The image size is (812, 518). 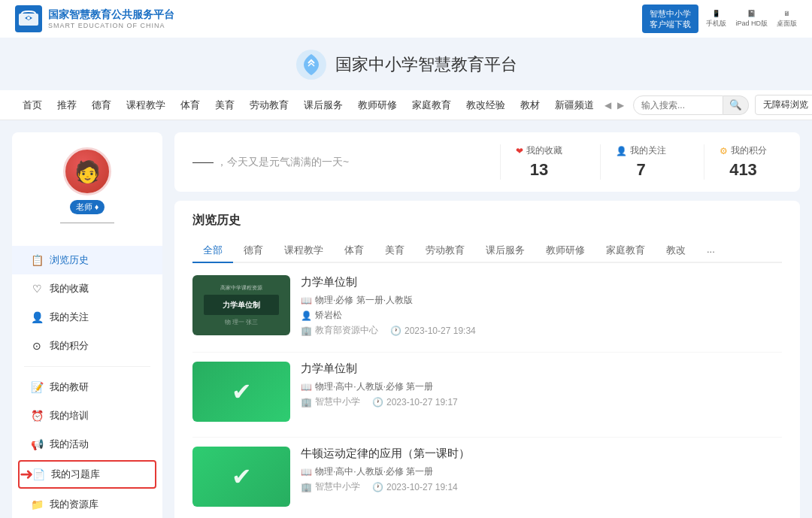 I want to click on sidebar: 🧑 老师 ♦ —————— 📋 浏览历史 ♡ 我的收藏 👤 我的关注 ⊙ 我的, so click(x=87, y=325).